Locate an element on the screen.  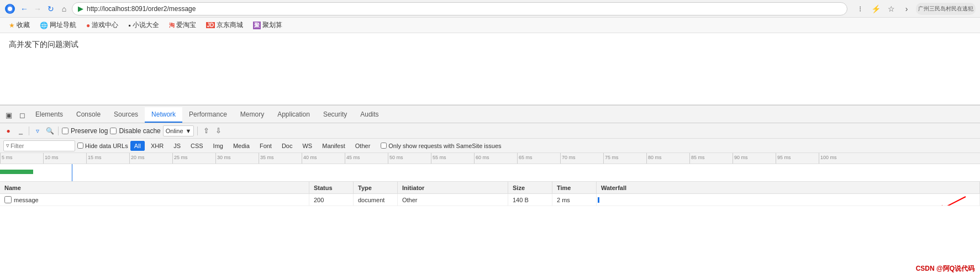
bookmark-novel: ▪ 小说大全 is located at coordinates (144, 25).